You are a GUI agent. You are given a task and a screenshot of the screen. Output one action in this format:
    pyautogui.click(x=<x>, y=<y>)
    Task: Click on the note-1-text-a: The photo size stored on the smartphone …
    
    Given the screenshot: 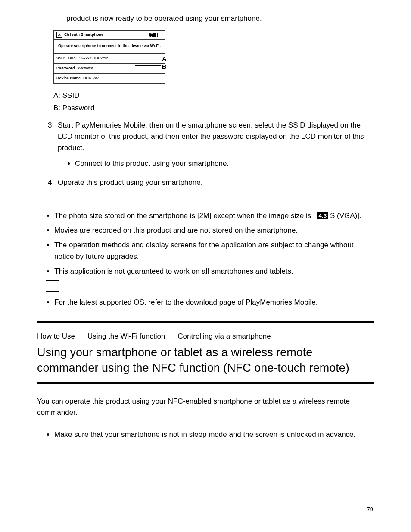 What is the action you would take?
    pyautogui.click(x=185, y=215)
    